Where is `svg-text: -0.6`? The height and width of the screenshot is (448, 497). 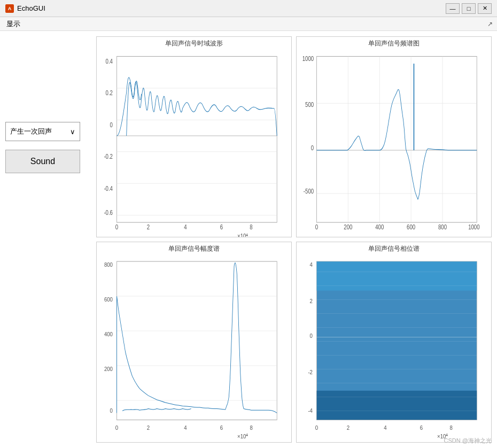
svg-text: -0.6 is located at coordinates (108, 213).